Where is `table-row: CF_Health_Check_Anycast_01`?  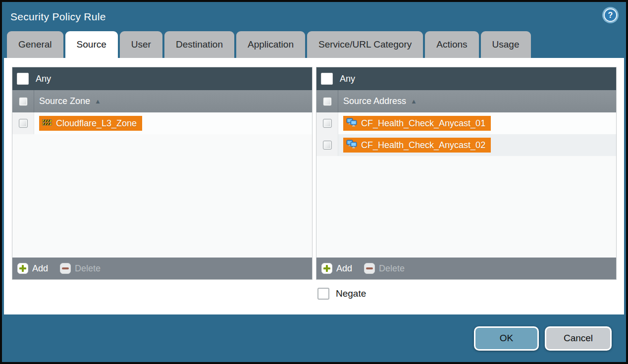 table-row: CF_Health_Check_Anycast_01 is located at coordinates (467, 123).